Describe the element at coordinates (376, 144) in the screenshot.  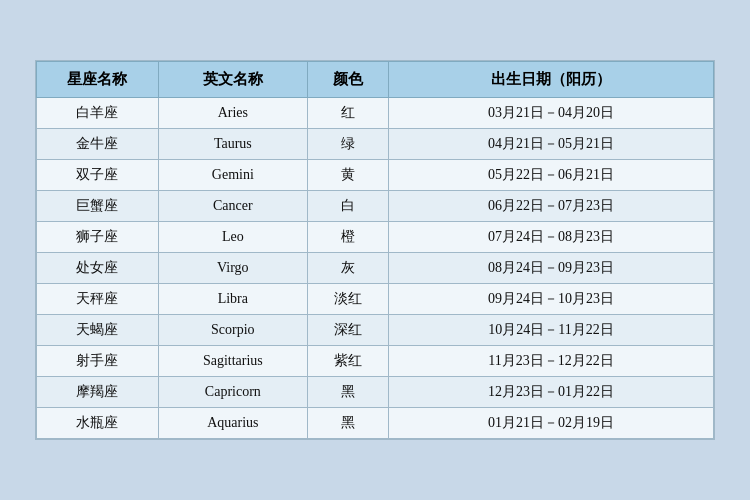
I see `table-row: 金牛座Taurus绿04月21日－05月21日` at that location.